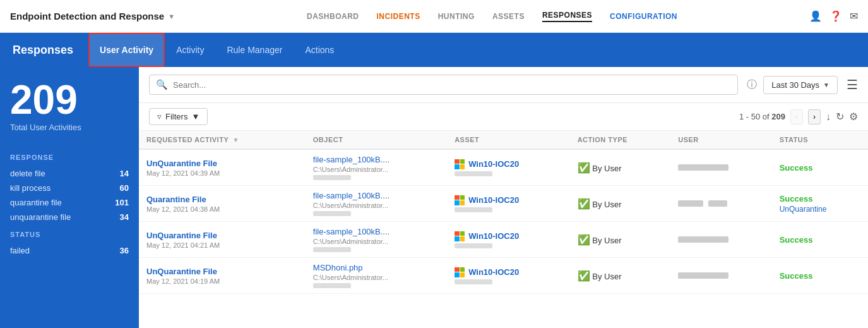 The width and height of the screenshot is (868, 328). What do you see at coordinates (222, 167) in the screenshot?
I see `cell-activity: UnQuarantine File May 12, 2021 04:39 AM` at bounding box center [222, 167].